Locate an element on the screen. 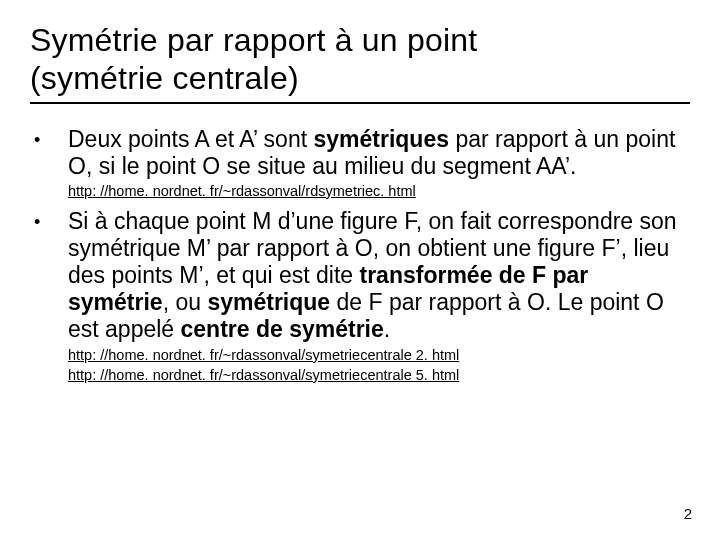 The width and height of the screenshot is (720, 540). title-line-2: (symétrie centrale) is located at coordinates (164, 78).